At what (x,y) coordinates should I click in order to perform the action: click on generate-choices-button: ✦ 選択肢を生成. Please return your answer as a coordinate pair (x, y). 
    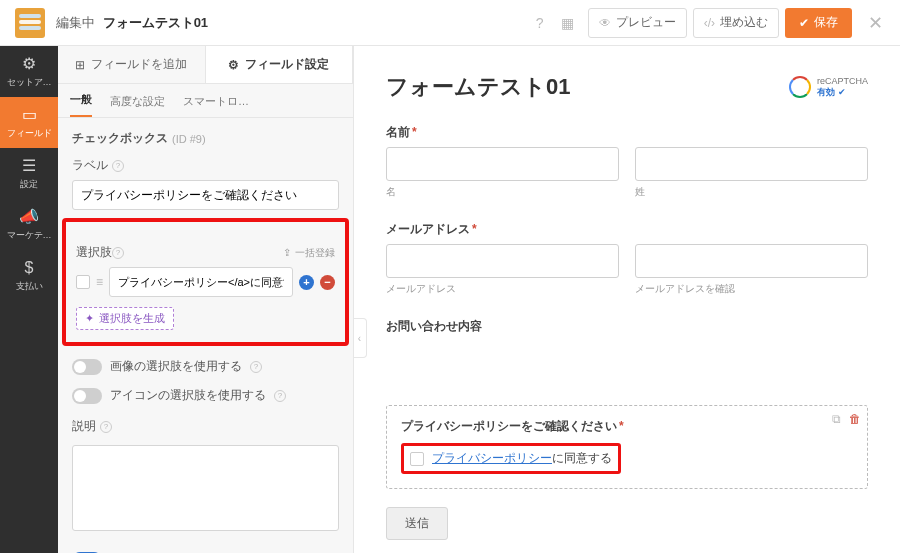
    Looking at the image, I should click on (125, 318).